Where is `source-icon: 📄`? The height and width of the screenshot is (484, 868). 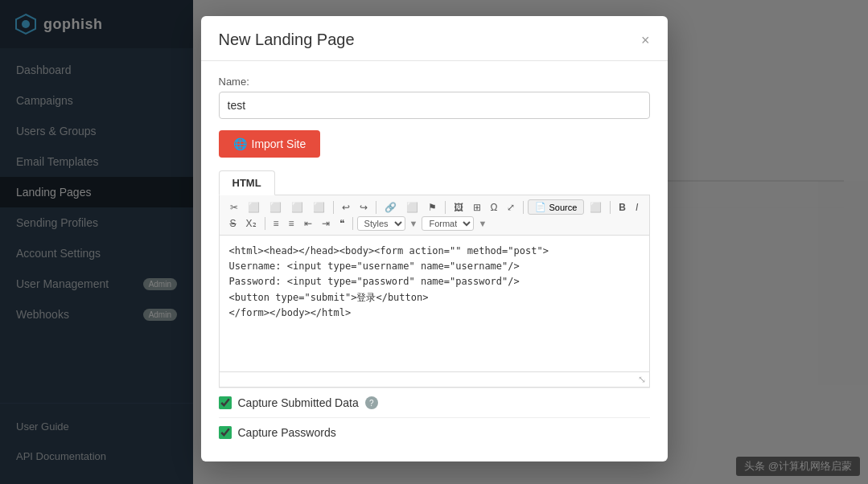
source-icon: 📄 is located at coordinates (541, 207).